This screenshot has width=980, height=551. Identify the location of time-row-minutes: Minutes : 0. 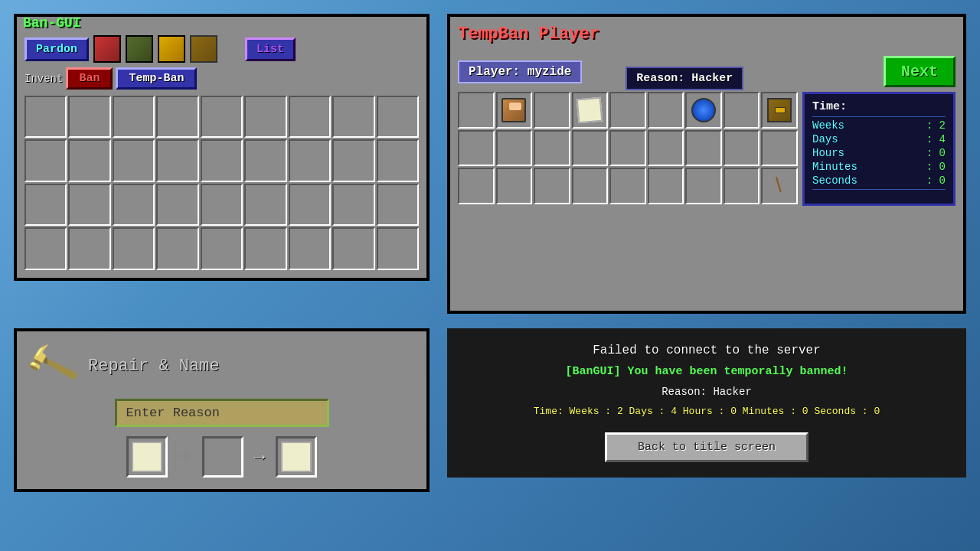
(879, 167).